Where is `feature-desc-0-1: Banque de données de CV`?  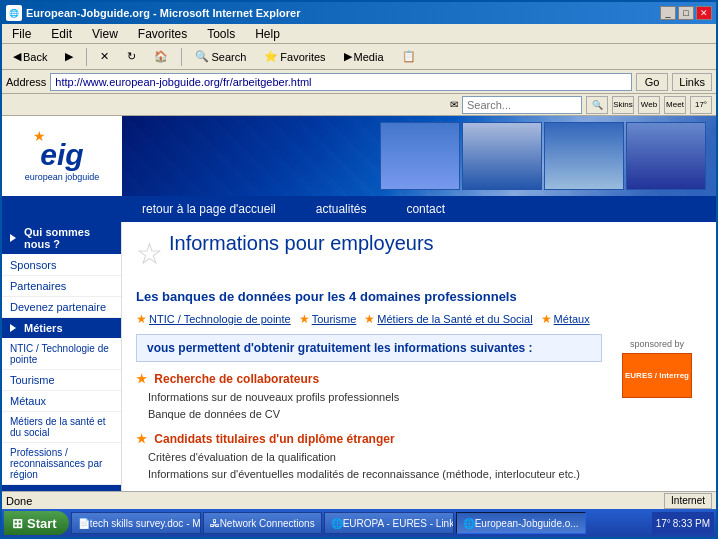 feature-desc-0-1: Banque de données de CV is located at coordinates (369, 414).